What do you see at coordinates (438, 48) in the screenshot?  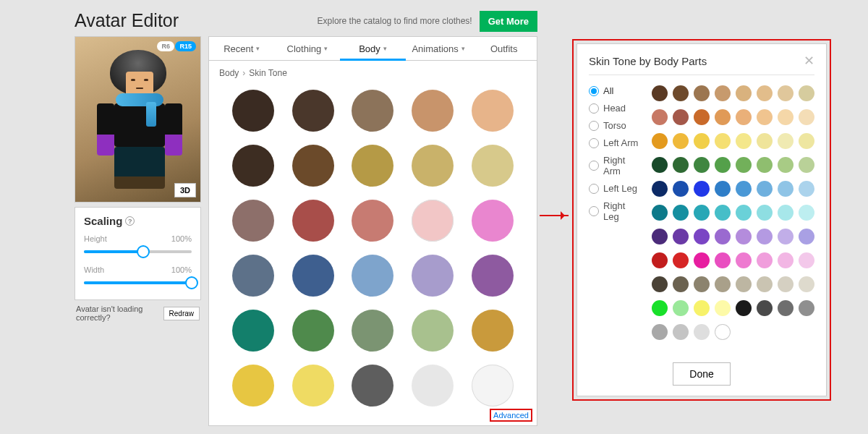 I see `tab-animations: Animations▾` at bounding box center [438, 48].